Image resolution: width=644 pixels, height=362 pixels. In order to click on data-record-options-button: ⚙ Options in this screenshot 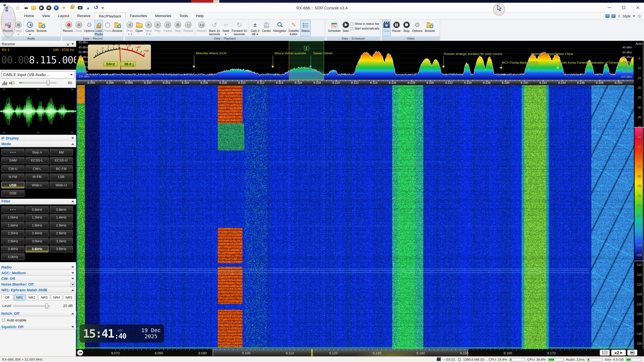, I will do `click(90, 28)`.